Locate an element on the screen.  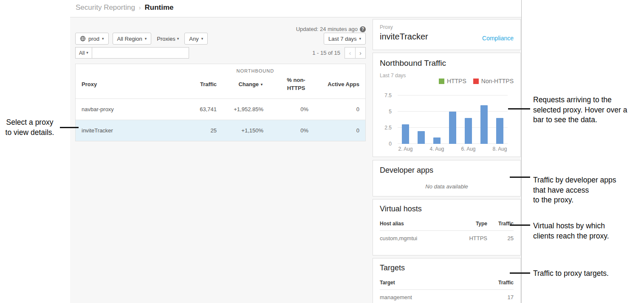
y-axis-tick-label: 2.5 is located at coordinates (388, 128).